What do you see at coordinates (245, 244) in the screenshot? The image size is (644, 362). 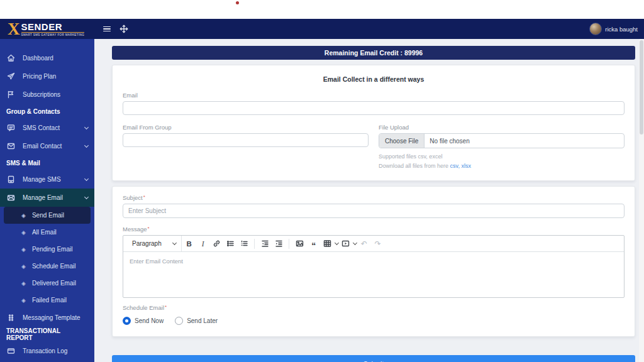 I see `numbered-list-button` at bounding box center [245, 244].